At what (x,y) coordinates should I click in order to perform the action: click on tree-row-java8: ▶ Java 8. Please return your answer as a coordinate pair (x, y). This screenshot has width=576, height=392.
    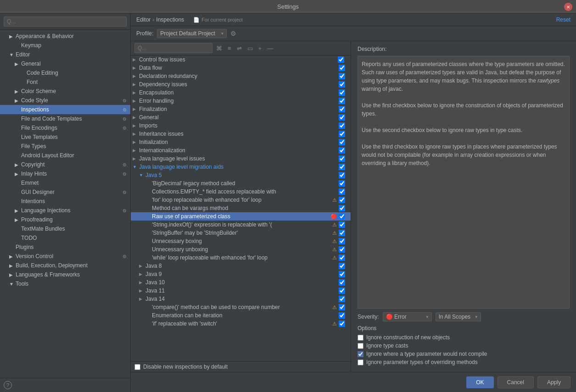
    Looking at the image, I should click on (240, 266).